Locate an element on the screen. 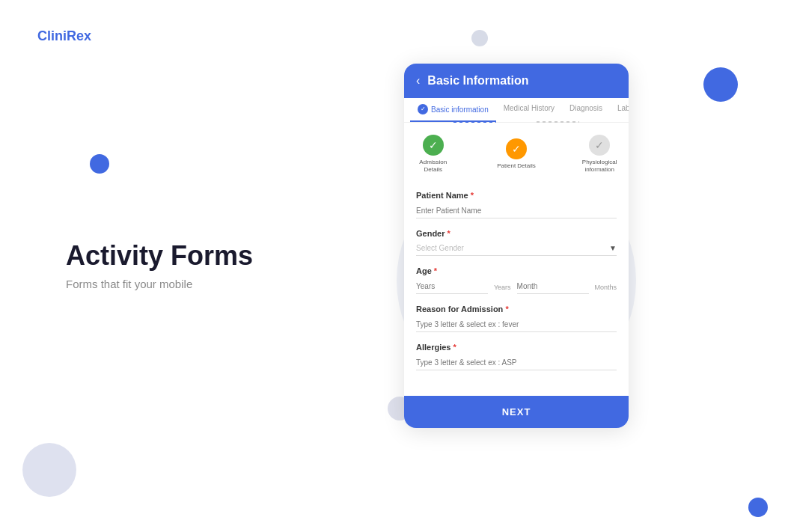 The image size is (785, 532). months-input is located at coordinates (553, 287).